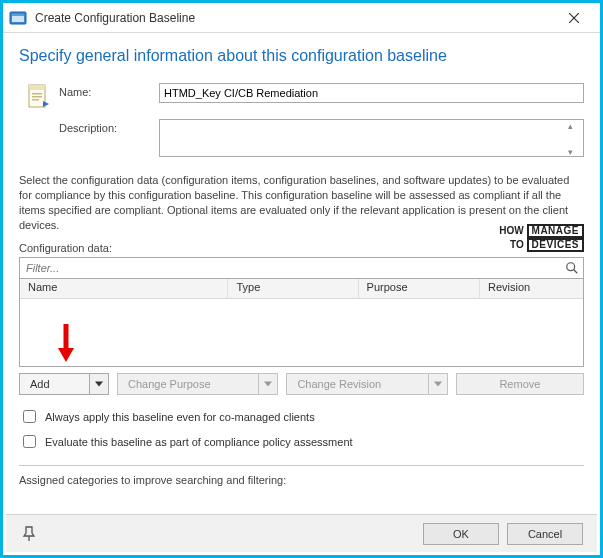 Image resolution: width=603 pixels, height=558 pixels. I want to click on description-input, so click(372, 138).